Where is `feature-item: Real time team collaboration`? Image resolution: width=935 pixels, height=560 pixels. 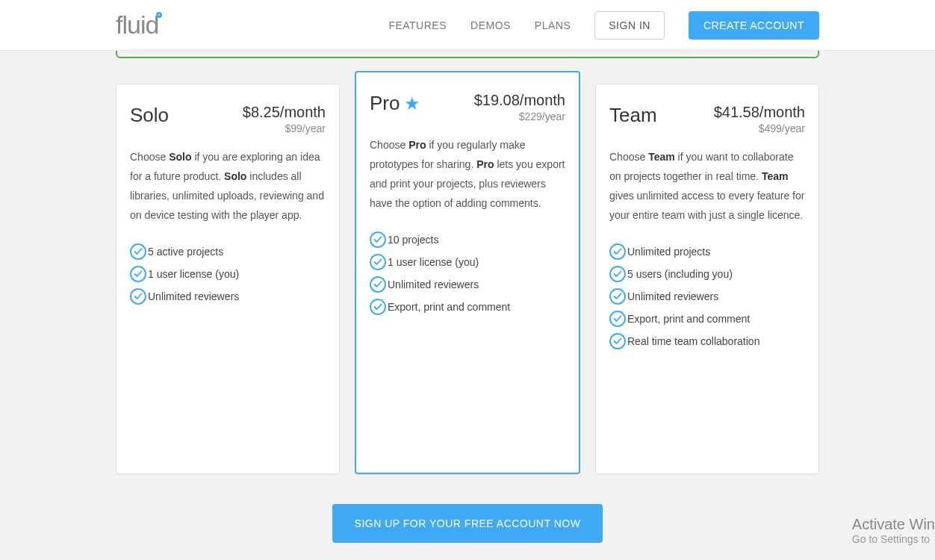 feature-item: Real time team collaboration is located at coordinates (707, 341).